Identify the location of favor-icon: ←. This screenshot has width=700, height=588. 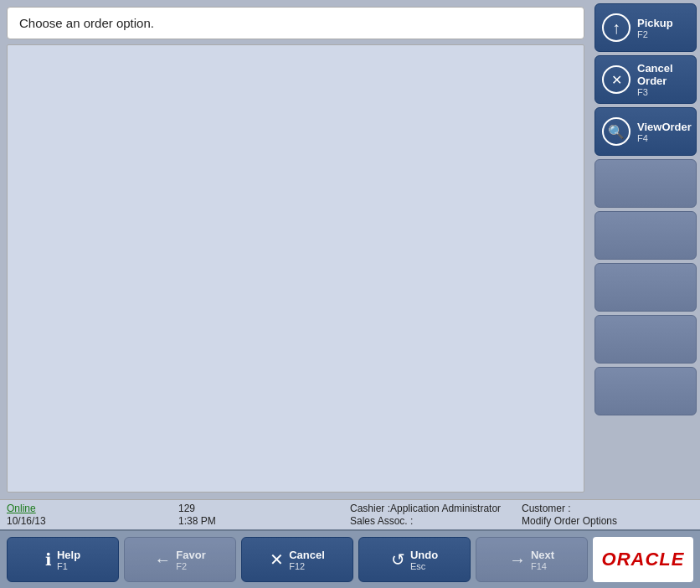
(162, 560).